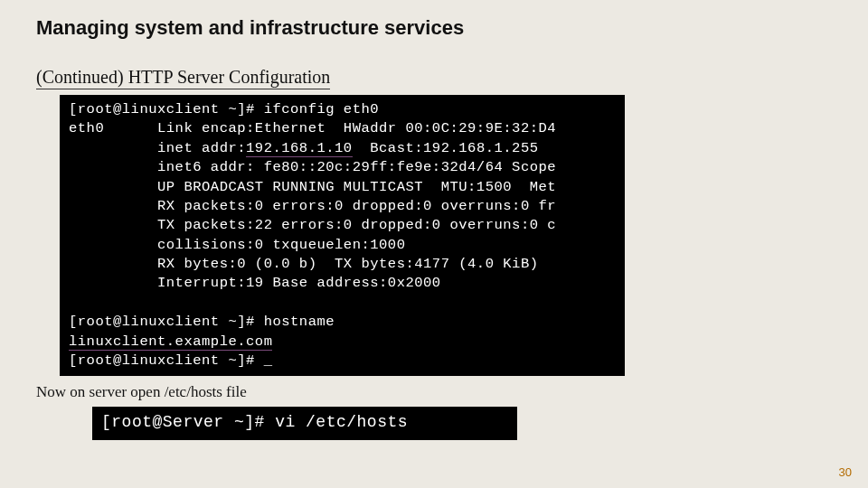  I want to click on subtitle-wrap: (Continued) HTTP Server Configuration, so click(434, 81).